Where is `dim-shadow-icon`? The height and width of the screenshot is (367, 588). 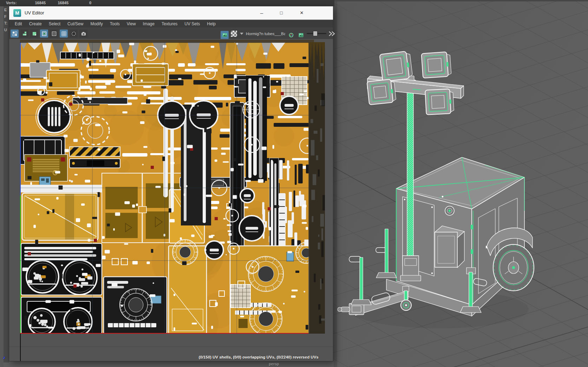
dim-shadow-icon is located at coordinates (74, 34).